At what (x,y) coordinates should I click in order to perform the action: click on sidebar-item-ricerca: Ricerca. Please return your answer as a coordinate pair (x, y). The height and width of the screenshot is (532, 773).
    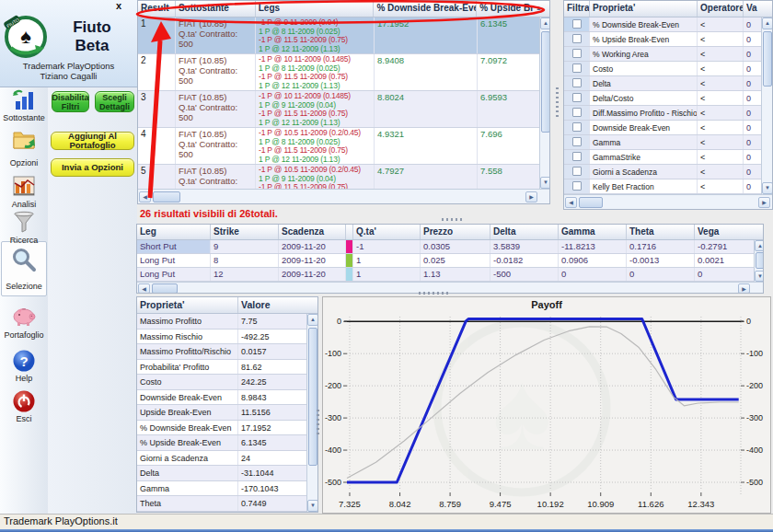
    Looking at the image, I should click on (24, 224).